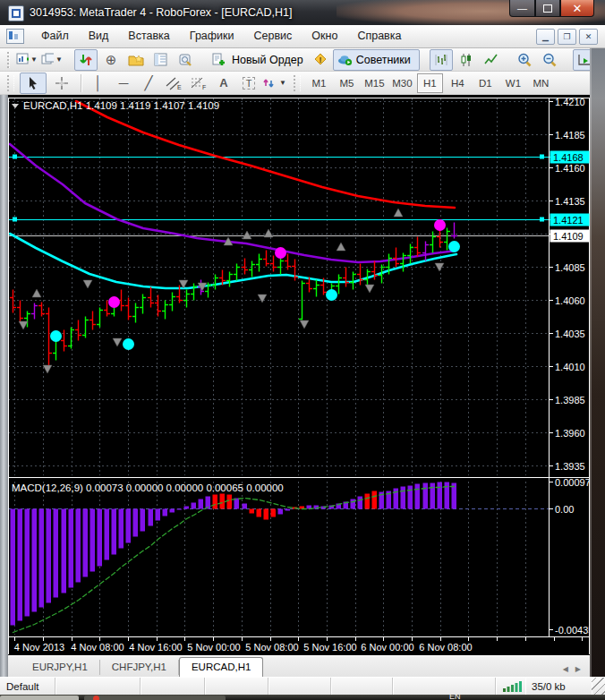 This screenshot has height=700, width=605. What do you see at coordinates (485, 83) in the screenshot?
I see `tf-d1: D1` at bounding box center [485, 83].